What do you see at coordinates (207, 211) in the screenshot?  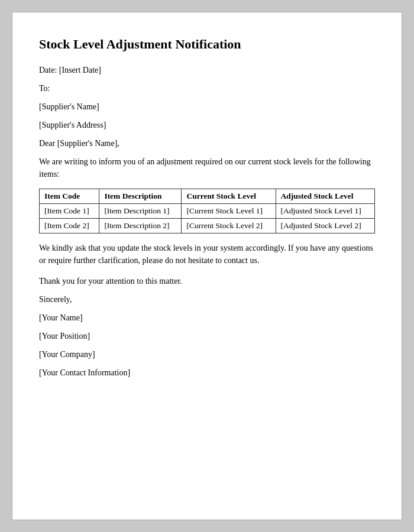 I see `stock-table: Item Code Item Description Current Stock…` at bounding box center [207, 211].